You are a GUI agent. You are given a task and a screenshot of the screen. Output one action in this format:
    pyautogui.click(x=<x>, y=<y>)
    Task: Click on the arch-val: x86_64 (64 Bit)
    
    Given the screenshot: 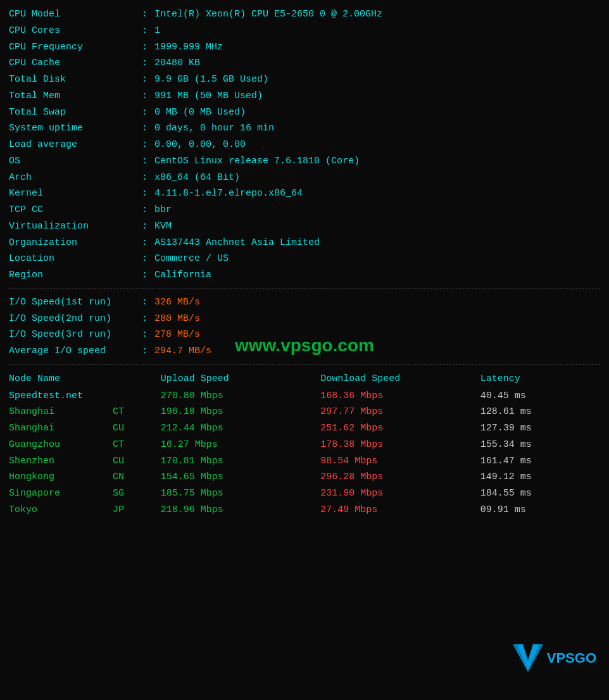 What is the action you would take?
    pyautogui.click(x=377, y=178)
    